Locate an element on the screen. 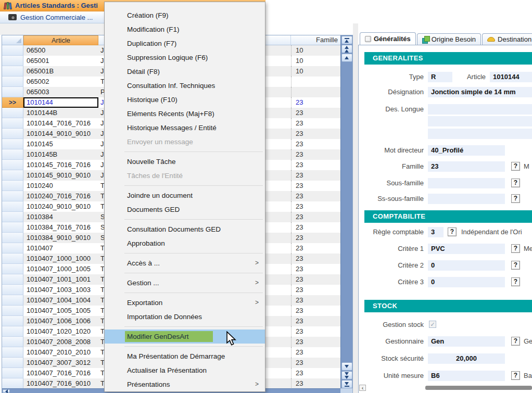 The width and height of the screenshot is (532, 393). panel-scrollbar-thumb is located at coordinates (479, 388).